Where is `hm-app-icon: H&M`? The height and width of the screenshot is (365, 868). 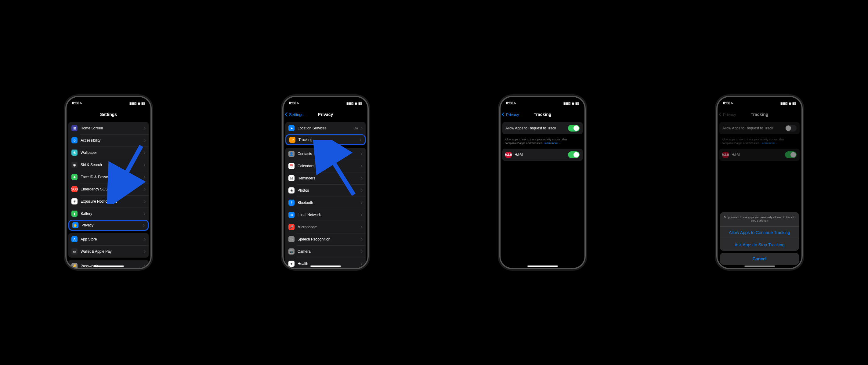 hm-app-icon: H&M is located at coordinates (725, 155).